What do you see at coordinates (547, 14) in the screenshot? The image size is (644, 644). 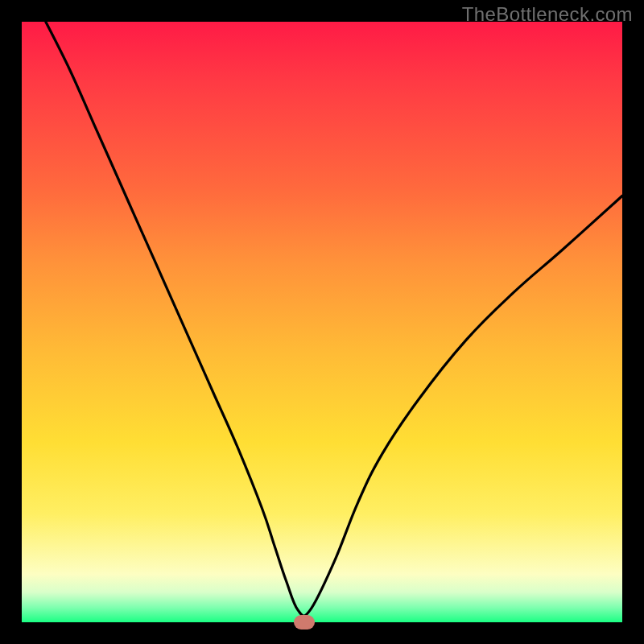 I see `watermark-text: TheBottleneck.com` at bounding box center [547, 14].